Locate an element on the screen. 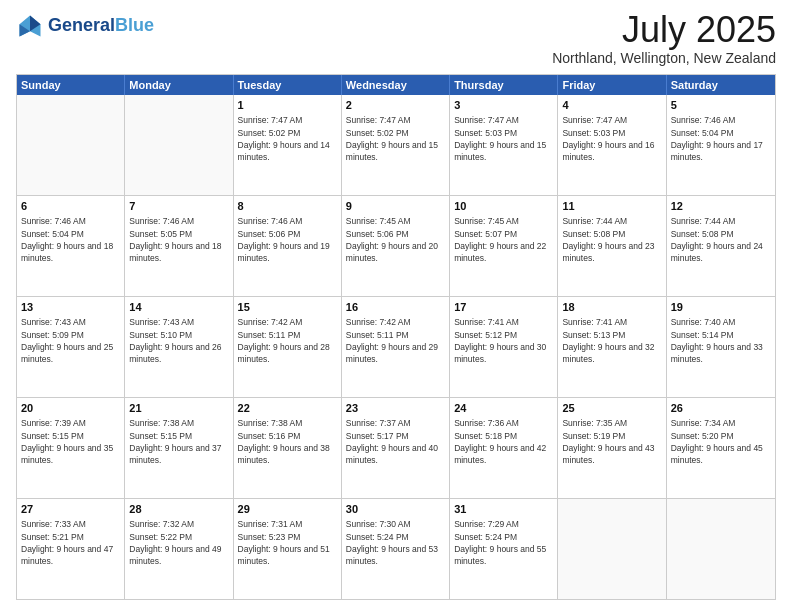 The height and width of the screenshot is (612, 792). cell-details: Sunrise: 7:38 AMSunset: 5:16 PMDaylight:… is located at coordinates (288, 442).